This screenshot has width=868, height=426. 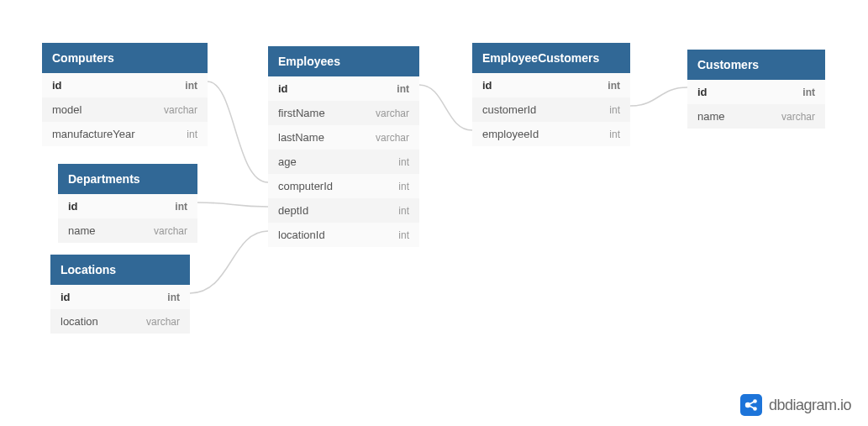 What do you see at coordinates (79, 321) in the screenshot?
I see `column-name: location` at bounding box center [79, 321].